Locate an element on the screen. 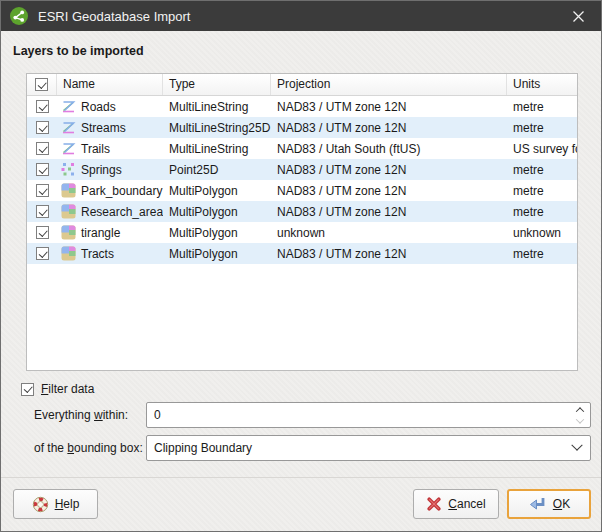  table-row: Park_boundaryMultiPolygonNAD83 / UTM zon… is located at coordinates (302, 190).